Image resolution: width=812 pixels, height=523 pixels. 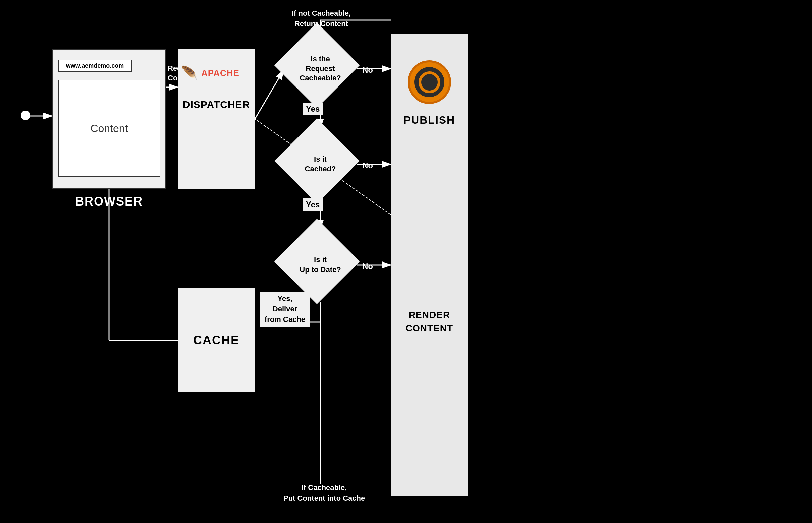 What do you see at coordinates (109, 128) in the screenshot?
I see `browser-content-area: Content` at bounding box center [109, 128].